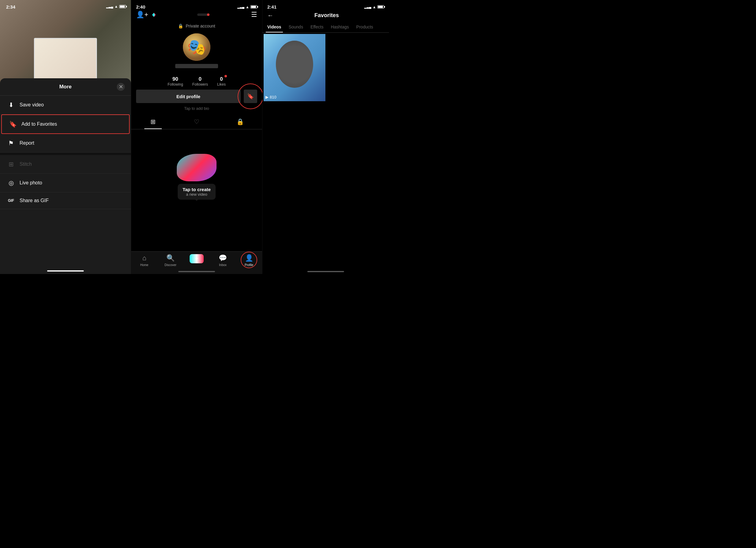  I want to click on private-account-banner: 🔒 Private account, so click(197, 26).